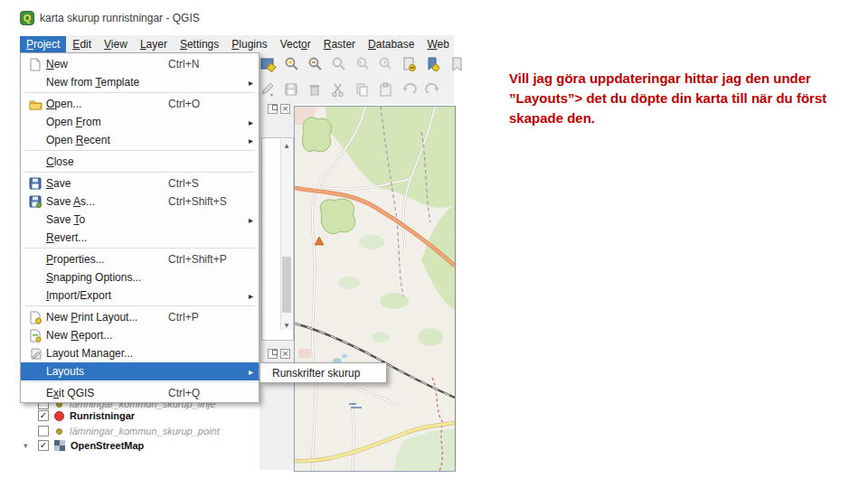 Image resolution: width=868 pixels, height=488 pixels. Describe the element at coordinates (107, 317) in the screenshot. I see `menu-item-label: New Print Layout...` at that location.